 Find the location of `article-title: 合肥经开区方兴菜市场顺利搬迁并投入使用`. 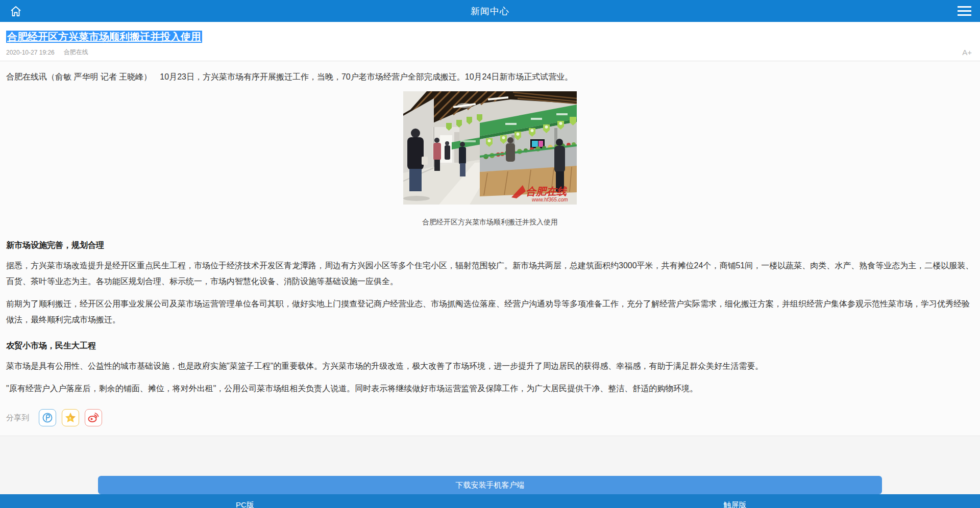

article-title: 合肥经开区方兴菜市场顺利搬迁并投入使用 is located at coordinates (490, 37).